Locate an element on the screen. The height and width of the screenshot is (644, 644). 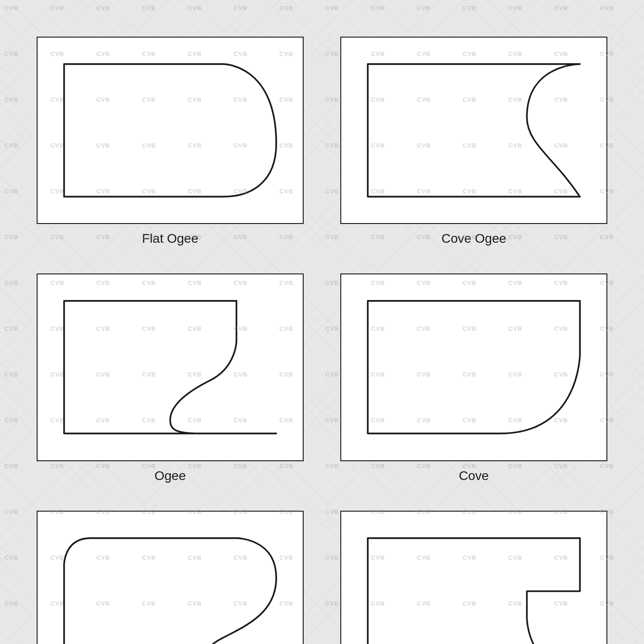
cove-label: Cove is located at coordinates (474, 476).